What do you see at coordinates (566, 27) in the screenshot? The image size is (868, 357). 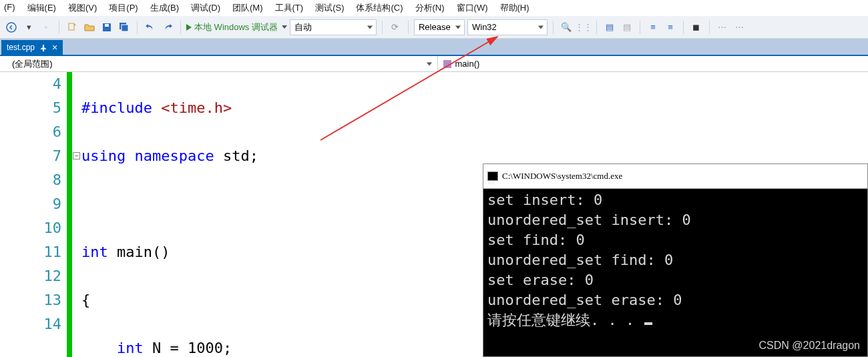 I see `find-icon: 🔍` at bounding box center [566, 27].